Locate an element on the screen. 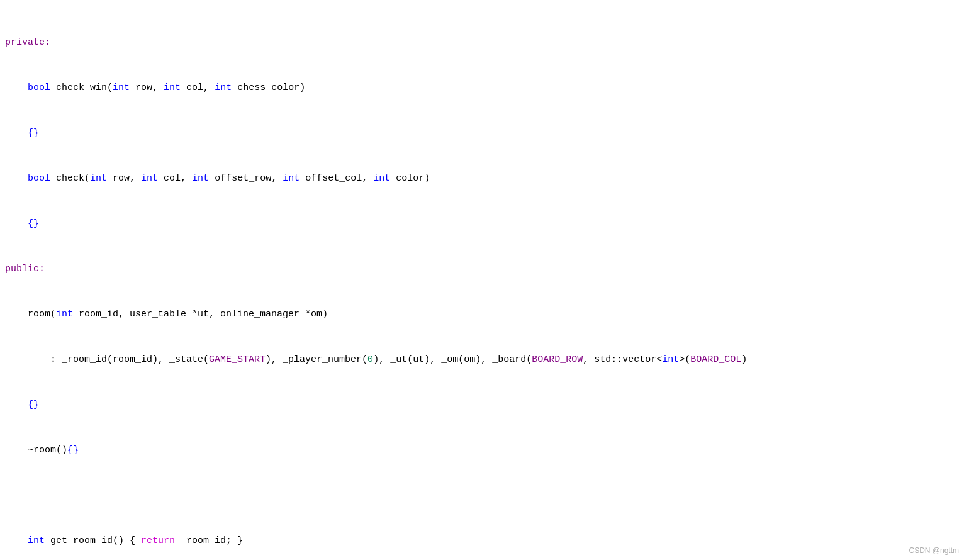 Image resolution: width=969 pixels, height=560 pixels. line-check: bool check(int row, int col, int offset_… is located at coordinates (482, 179).